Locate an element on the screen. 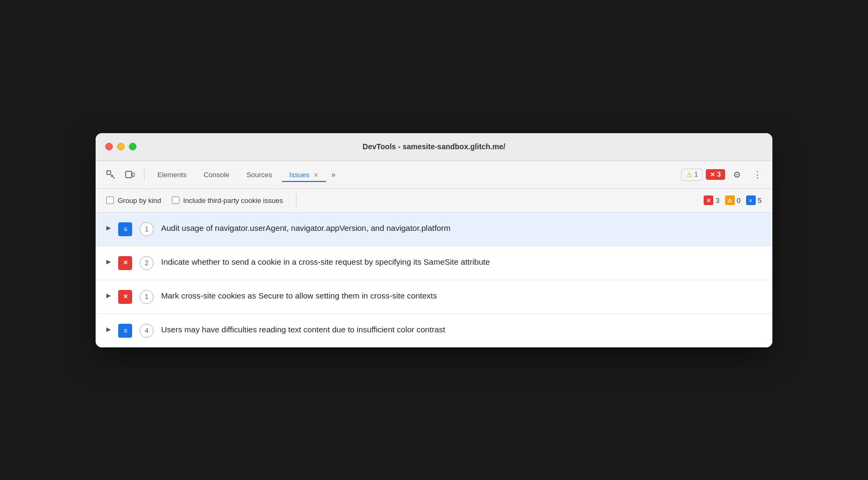 The width and height of the screenshot is (868, 480). inspect-element-button is located at coordinates (111, 174).